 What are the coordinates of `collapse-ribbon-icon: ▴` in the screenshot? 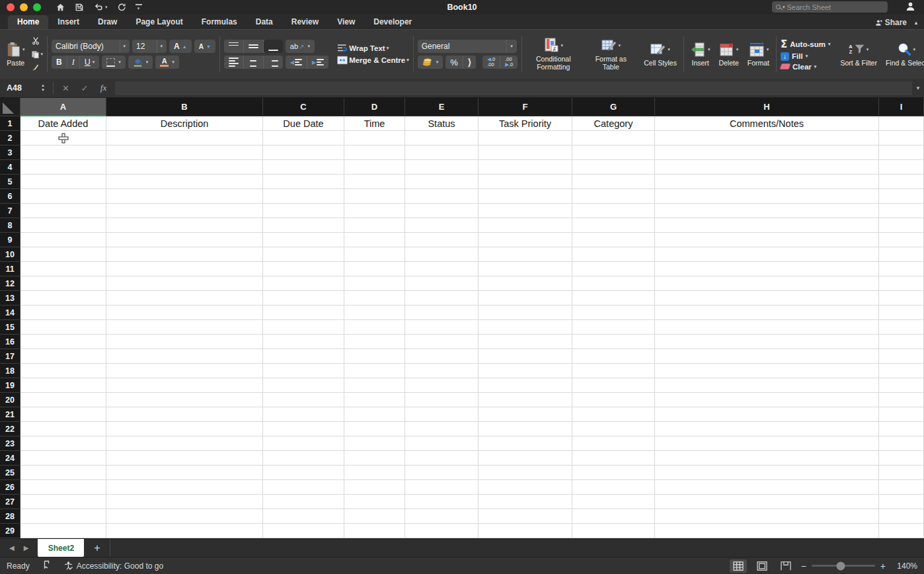 It's located at (916, 22).